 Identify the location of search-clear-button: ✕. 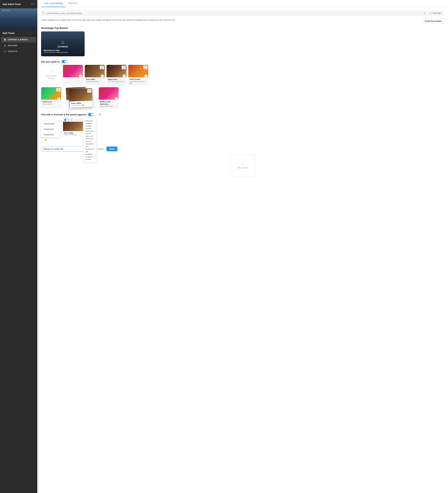
(425, 13).